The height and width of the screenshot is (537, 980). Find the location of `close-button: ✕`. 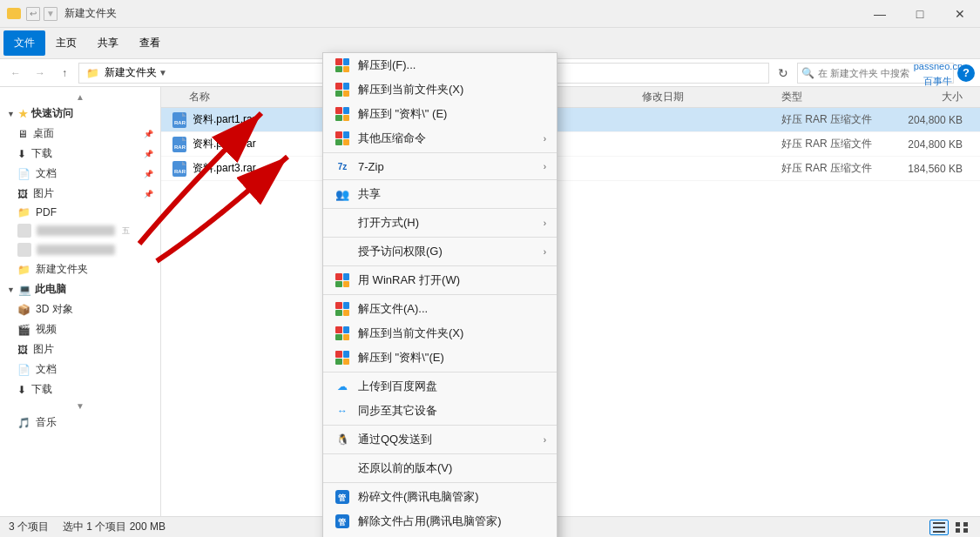

close-button: ✕ is located at coordinates (960, 14).